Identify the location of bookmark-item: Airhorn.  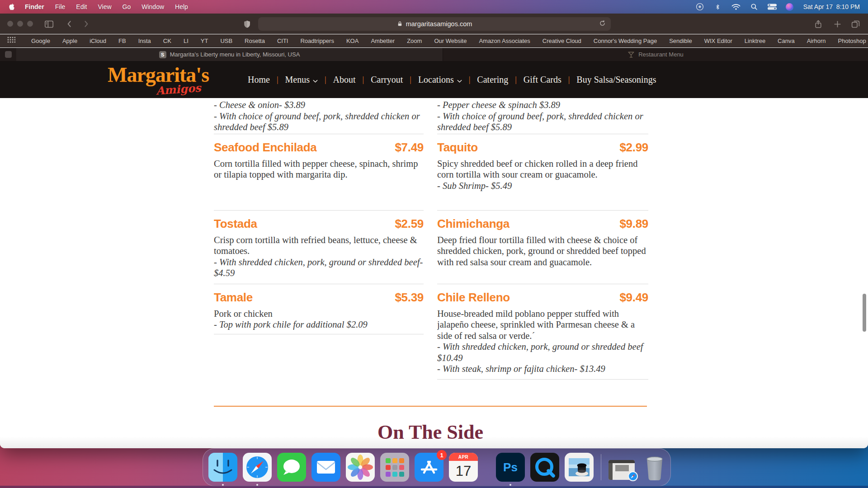
(816, 41).